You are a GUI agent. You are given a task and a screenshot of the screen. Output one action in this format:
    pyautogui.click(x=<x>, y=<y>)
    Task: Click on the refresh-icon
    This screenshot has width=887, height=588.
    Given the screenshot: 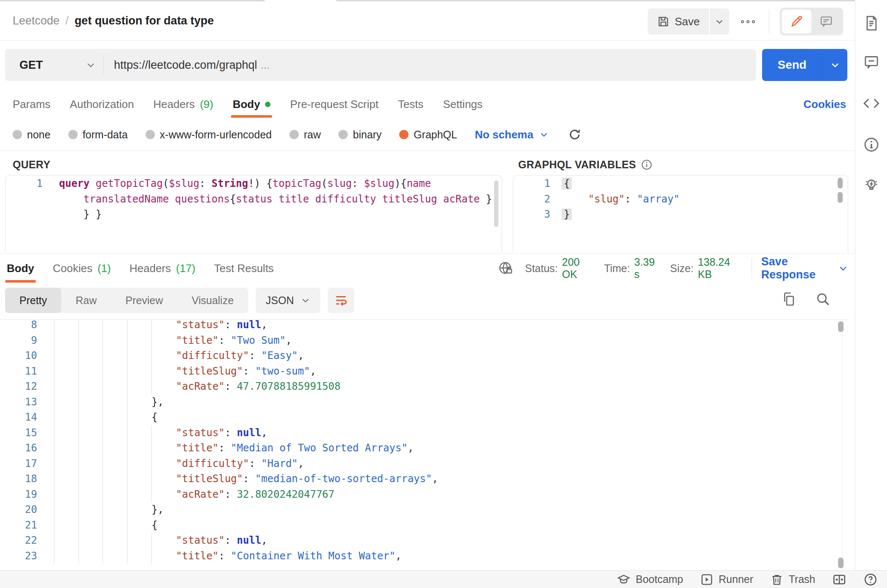 What is the action you would take?
    pyautogui.click(x=575, y=135)
    